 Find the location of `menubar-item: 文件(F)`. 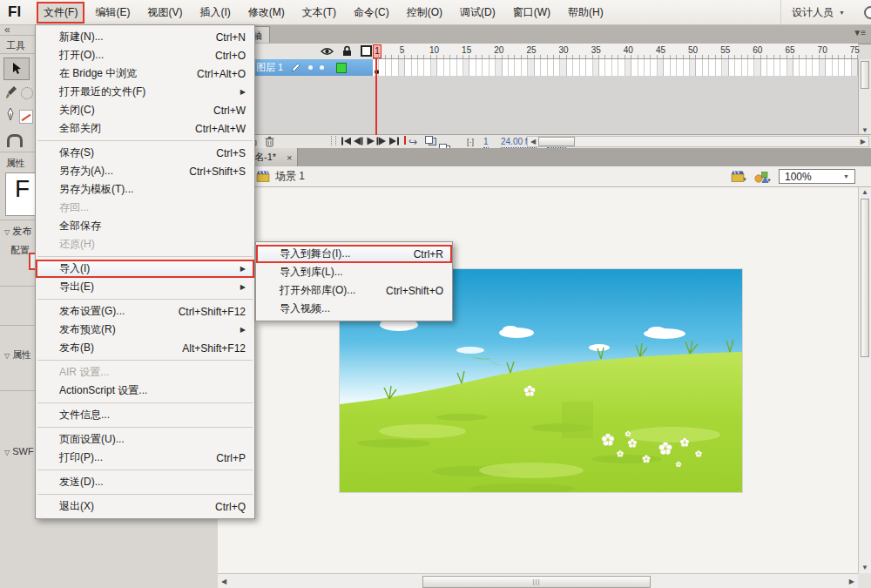

menubar-item: 文件(F) is located at coordinates (61, 12).